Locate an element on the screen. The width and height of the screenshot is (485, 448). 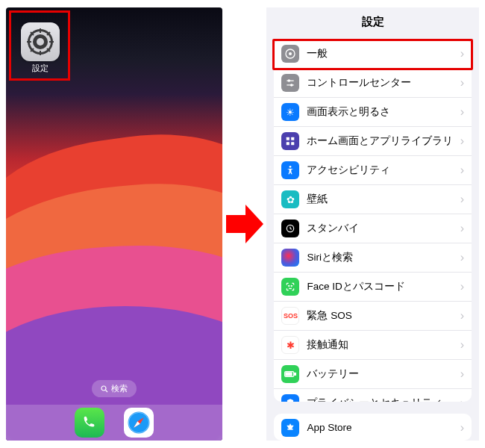
row-wallpaper: ✿ 壁紙 › is located at coordinates (373, 200).